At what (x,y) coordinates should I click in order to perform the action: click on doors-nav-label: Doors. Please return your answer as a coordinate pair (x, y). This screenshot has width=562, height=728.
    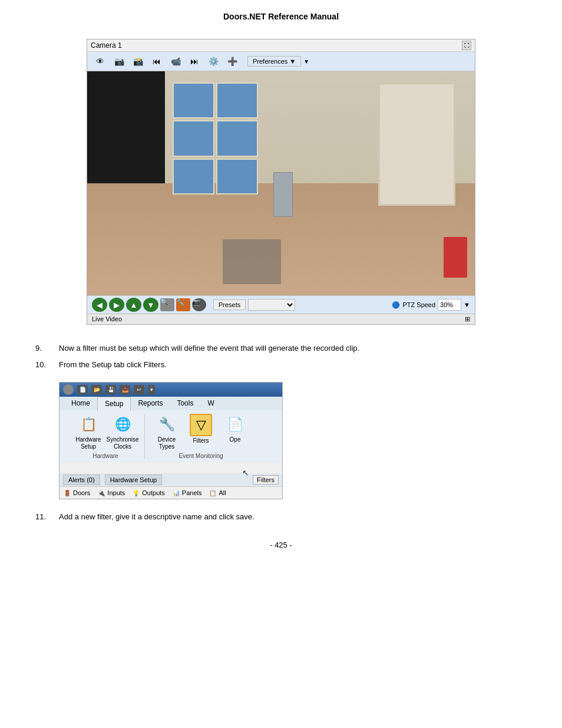
    Looking at the image, I should click on (81, 493).